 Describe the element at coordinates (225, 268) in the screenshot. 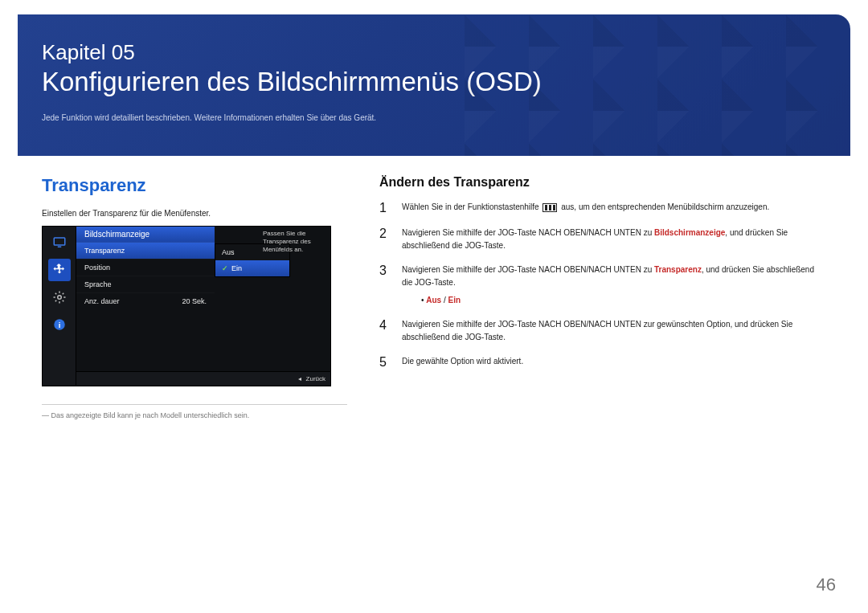

I see `check-icon: ✓` at that location.